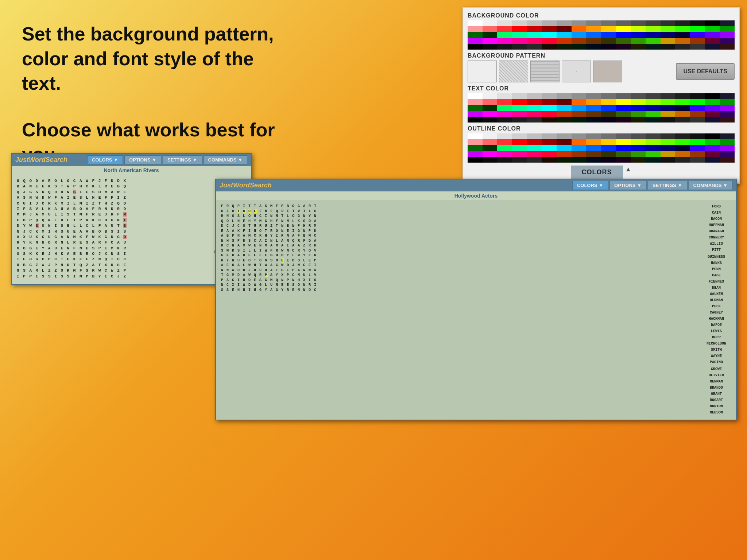 This screenshot has width=747, height=560. I want to click on ws2-tabs: COLORS ▼ OPTIONS ▼ SETTINGS ▼ COMMANDS ▼, so click(652, 185).